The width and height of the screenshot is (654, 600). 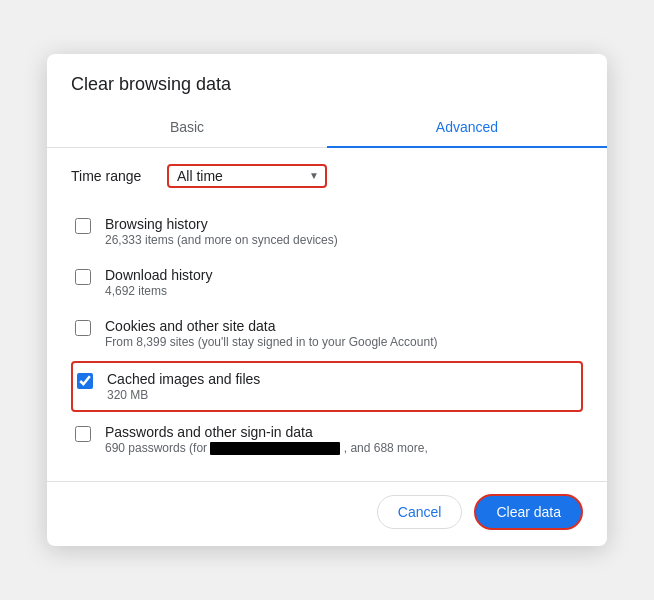 I want to click on download-history-checkbox-wrapper, so click(x=83, y=279).